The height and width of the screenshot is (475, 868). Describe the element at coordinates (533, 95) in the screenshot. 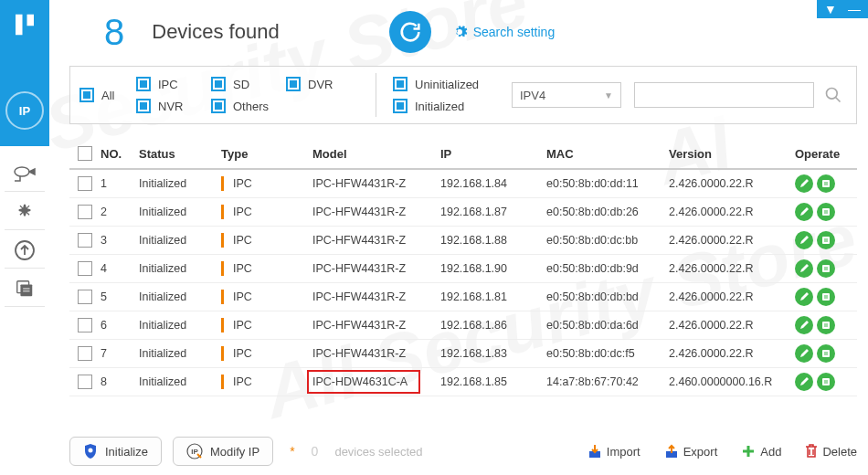

I see `ip-mode-label: IPV4` at that location.